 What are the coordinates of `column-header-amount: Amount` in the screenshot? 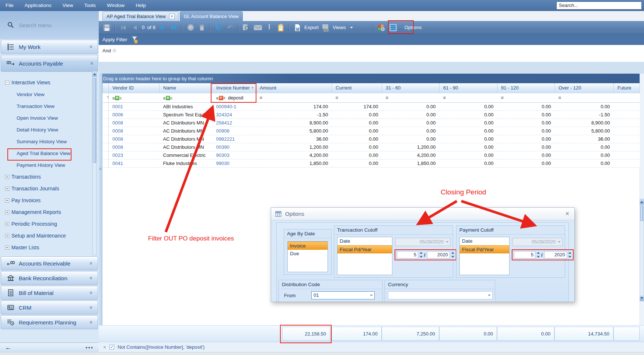 It's located at (294, 88).